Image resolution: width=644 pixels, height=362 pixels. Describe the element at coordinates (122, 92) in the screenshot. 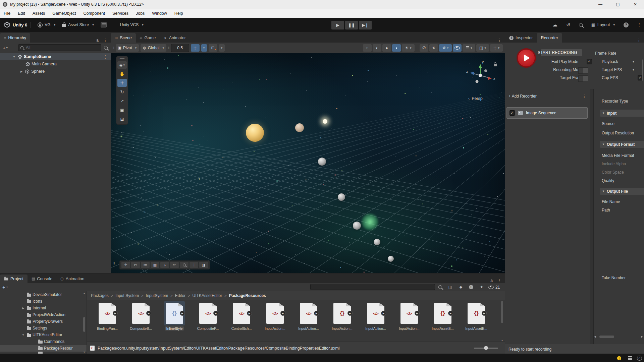

I see `rotate-tool: ↻` at that location.